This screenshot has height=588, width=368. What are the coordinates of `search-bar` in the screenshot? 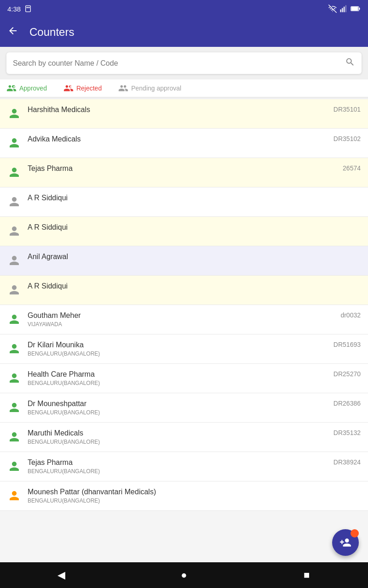 It's located at (184, 63).